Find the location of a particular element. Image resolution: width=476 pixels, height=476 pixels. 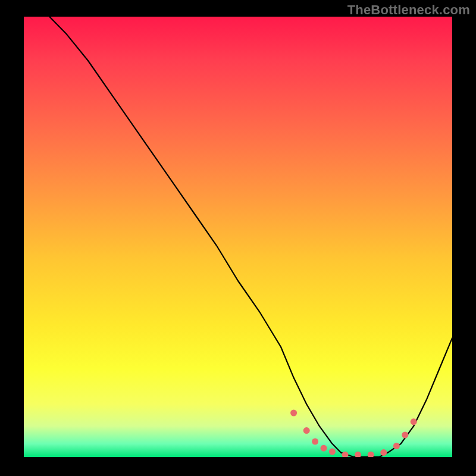

watermark-text: TheBottleneck.com is located at coordinates (409, 10).